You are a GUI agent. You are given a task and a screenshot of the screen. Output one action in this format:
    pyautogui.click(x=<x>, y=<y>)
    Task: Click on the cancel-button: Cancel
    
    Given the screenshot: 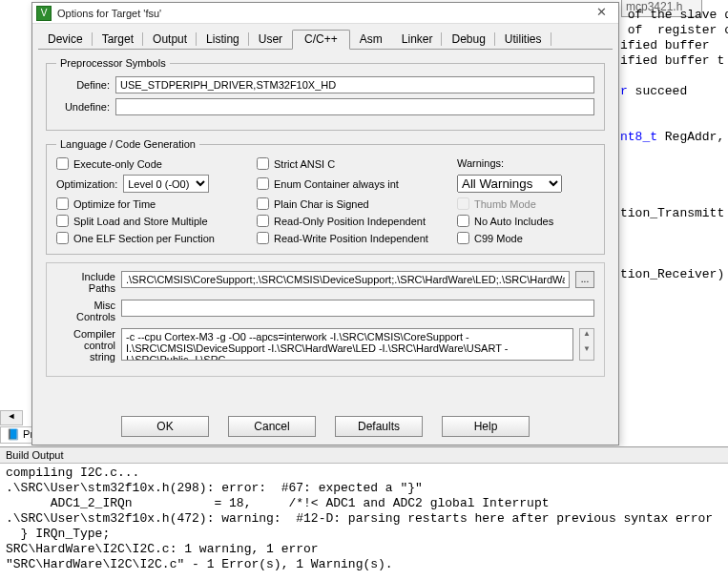 What is the action you would take?
    pyautogui.click(x=272, y=426)
    